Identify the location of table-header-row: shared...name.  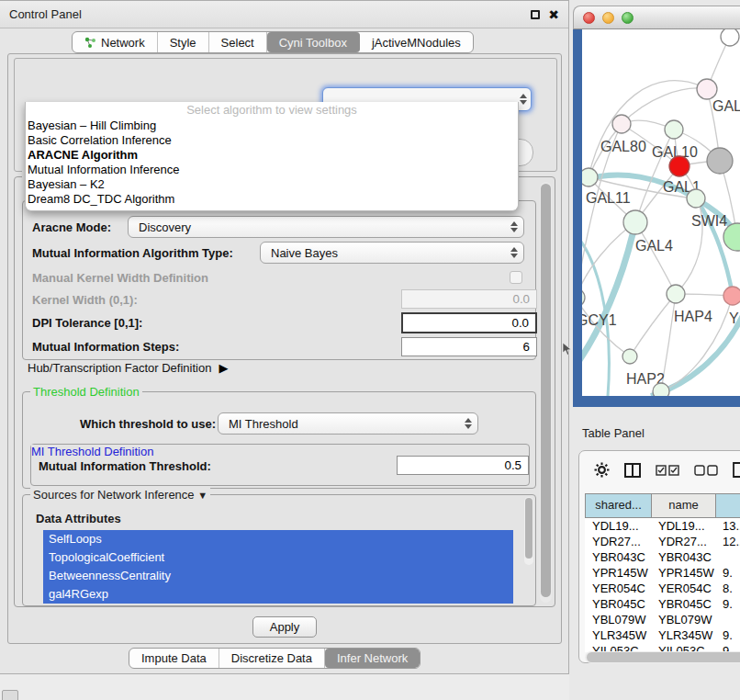
(663, 505).